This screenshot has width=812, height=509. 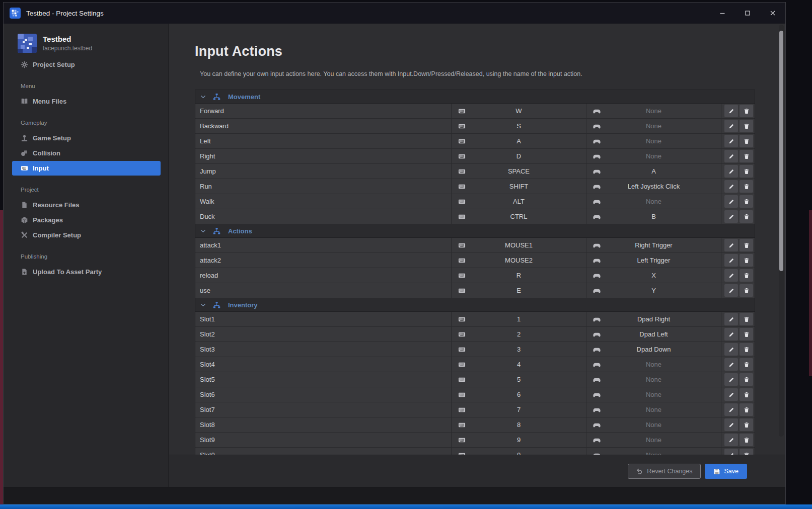 I want to click on keyboard-binding-cell: 2, so click(x=519, y=334).